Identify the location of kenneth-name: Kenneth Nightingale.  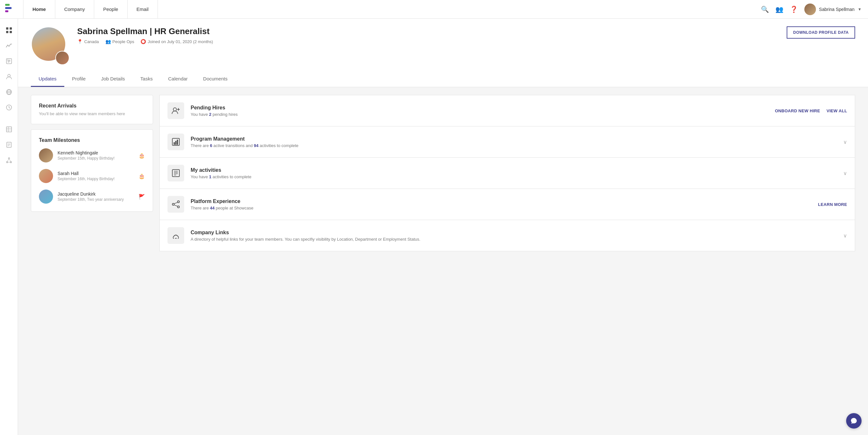
(96, 153).